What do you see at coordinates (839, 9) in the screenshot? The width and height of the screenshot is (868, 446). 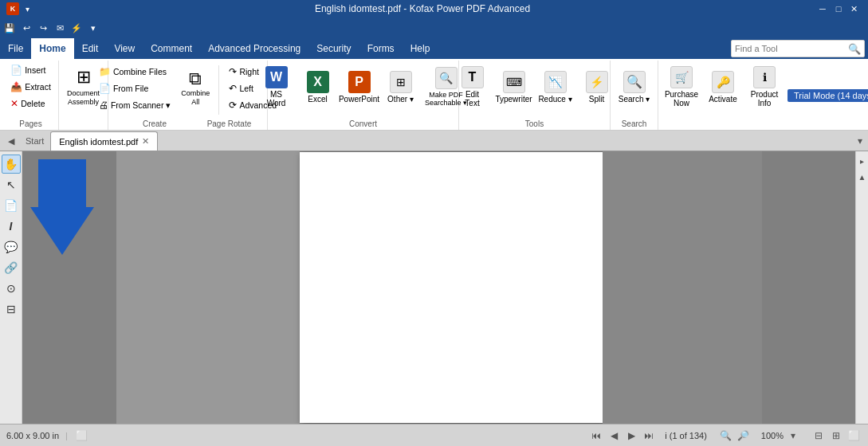 I see `maximize-button: □` at bounding box center [839, 9].